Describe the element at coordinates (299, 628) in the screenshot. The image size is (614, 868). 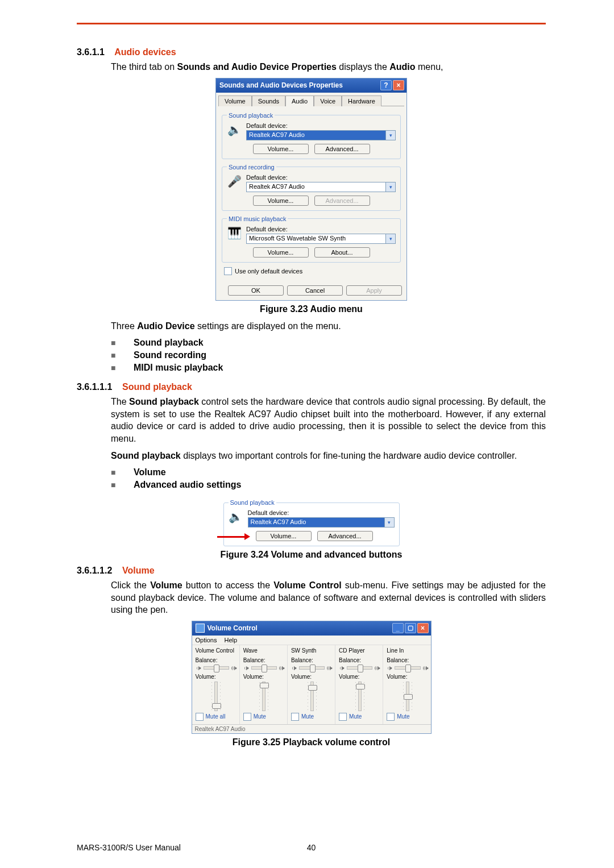
I see `volctrl-title: Volume Control` at that location.